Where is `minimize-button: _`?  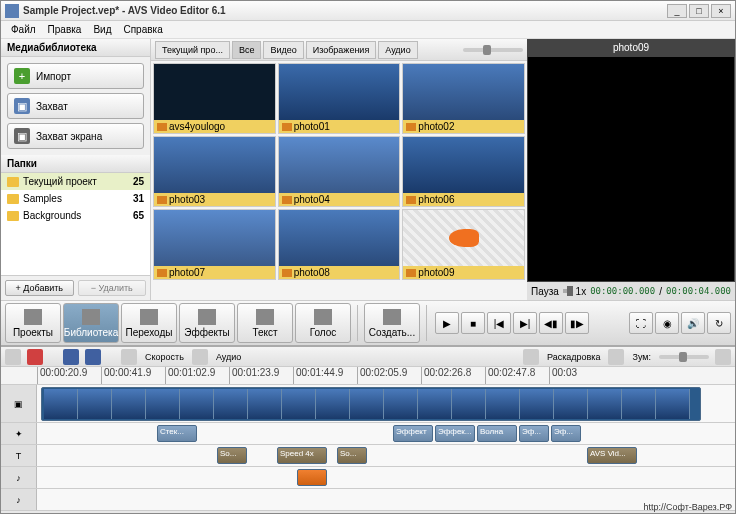
minimize-button: _ is located at coordinates (677, 11).